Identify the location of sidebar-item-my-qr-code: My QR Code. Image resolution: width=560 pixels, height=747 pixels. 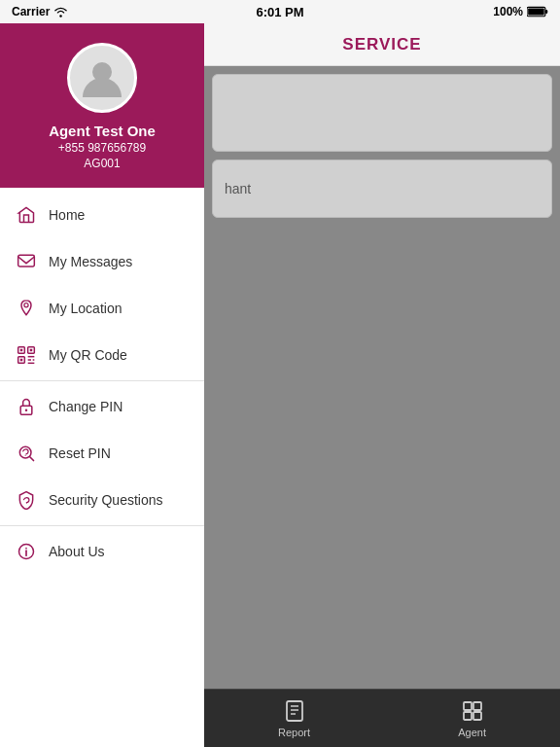
(102, 355).